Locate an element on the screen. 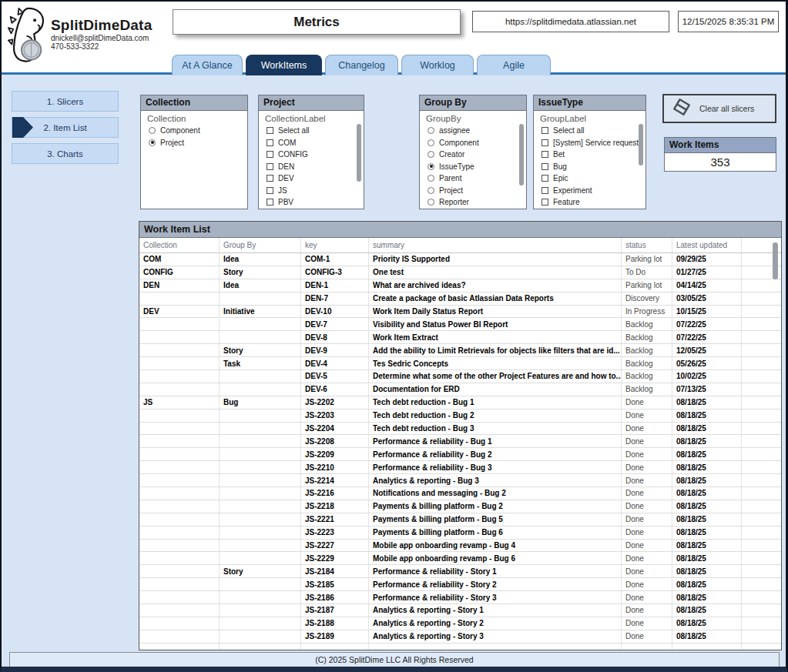 The height and width of the screenshot is (672, 788). table-row: DEV-7Visibility and Status Power BI Repo… is located at coordinates (461, 325).